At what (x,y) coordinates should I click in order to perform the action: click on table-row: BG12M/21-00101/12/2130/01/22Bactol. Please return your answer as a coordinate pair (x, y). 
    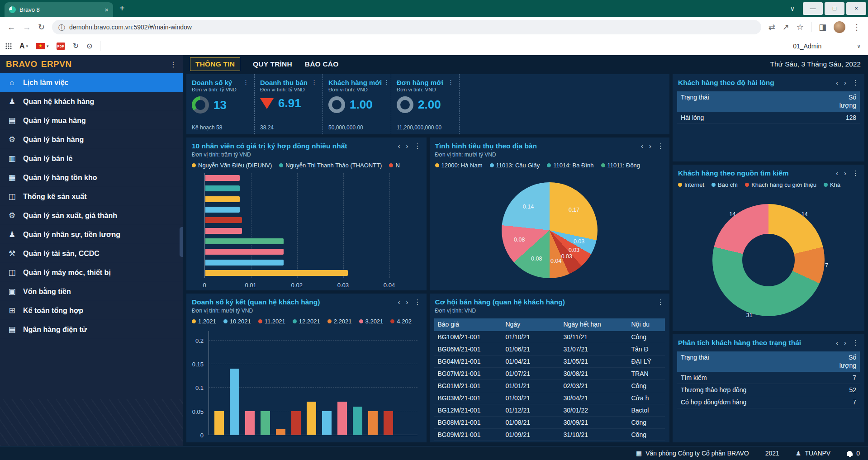
    Looking at the image, I should click on (550, 411).